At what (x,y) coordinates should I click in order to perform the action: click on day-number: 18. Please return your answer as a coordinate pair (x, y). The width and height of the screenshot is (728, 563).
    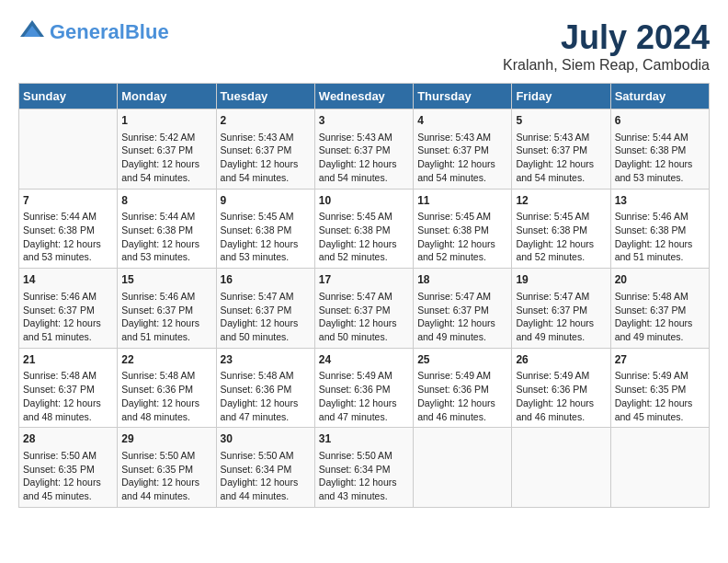
    Looking at the image, I should click on (462, 280).